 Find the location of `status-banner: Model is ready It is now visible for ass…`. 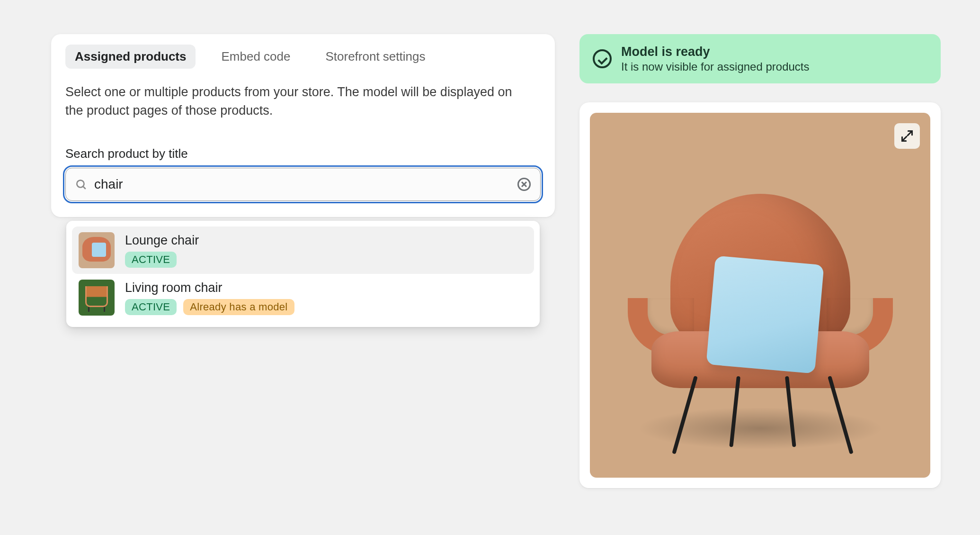

status-banner: Model is ready It is now visible for ass… is located at coordinates (760, 59).